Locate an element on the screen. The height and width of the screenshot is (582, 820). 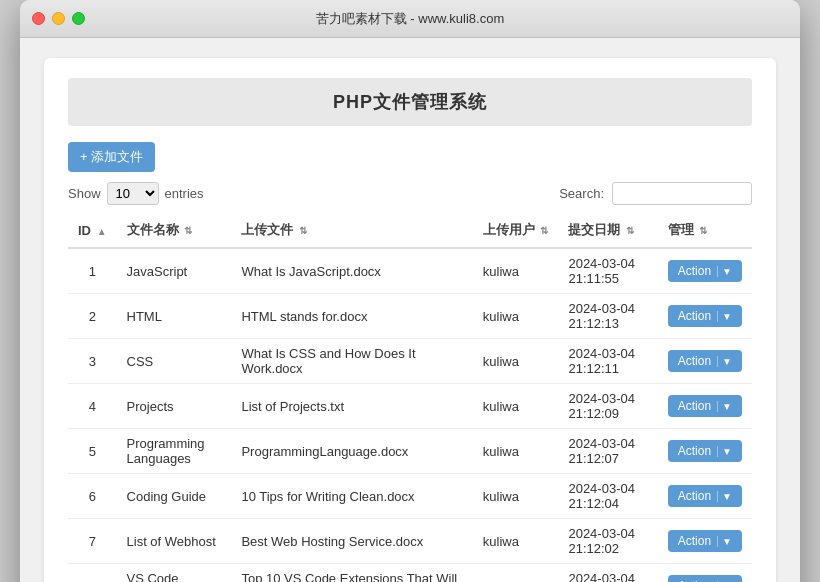
table-row: 1 JavaScript What Is JavaScript.docx kul… is located at coordinates (410, 271).